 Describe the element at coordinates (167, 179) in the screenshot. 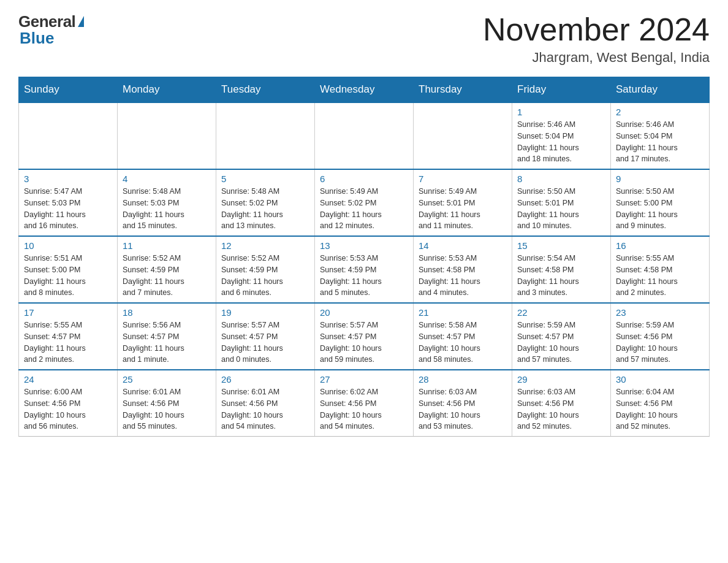

I see `day-number: 4` at that location.